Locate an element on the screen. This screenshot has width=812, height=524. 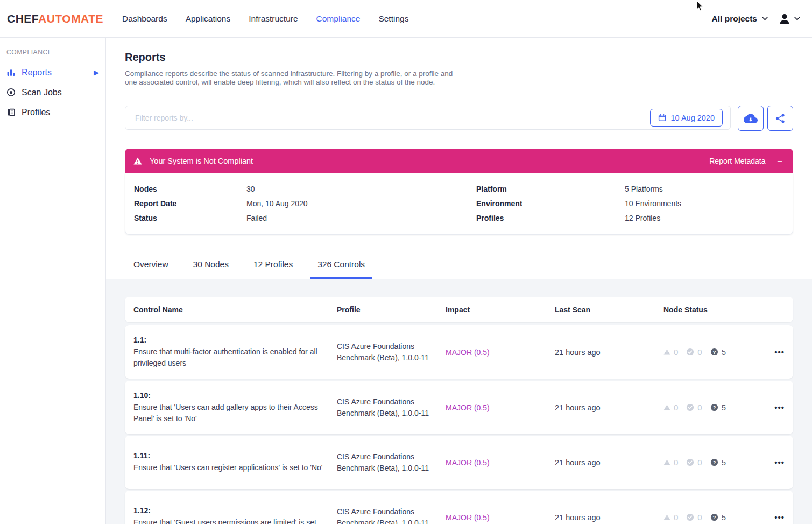
navbar-right: All projects is located at coordinates (756, 19).